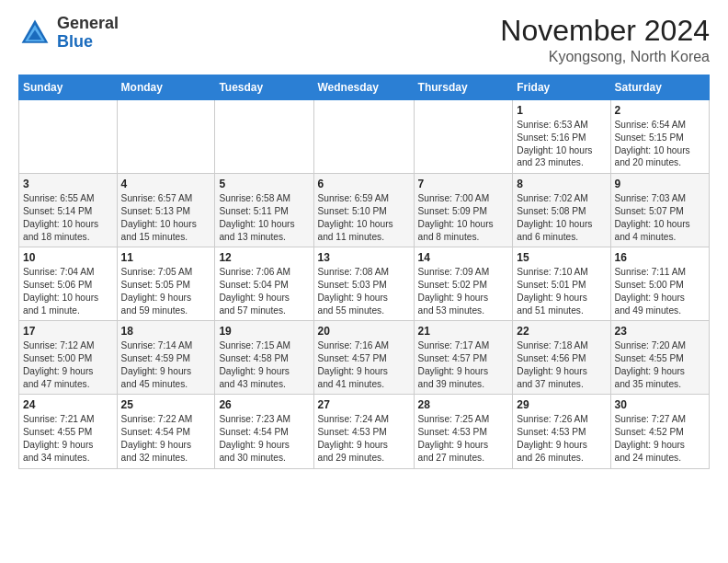 This screenshot has height=563, width=728. What do you see at coordinates (68, 431) in the screenshot?
I see `calendar-cell: 24Sunrise: 7:21 AMSunset: 4:55 PMDayligh…` at bounding box center [68, 431].